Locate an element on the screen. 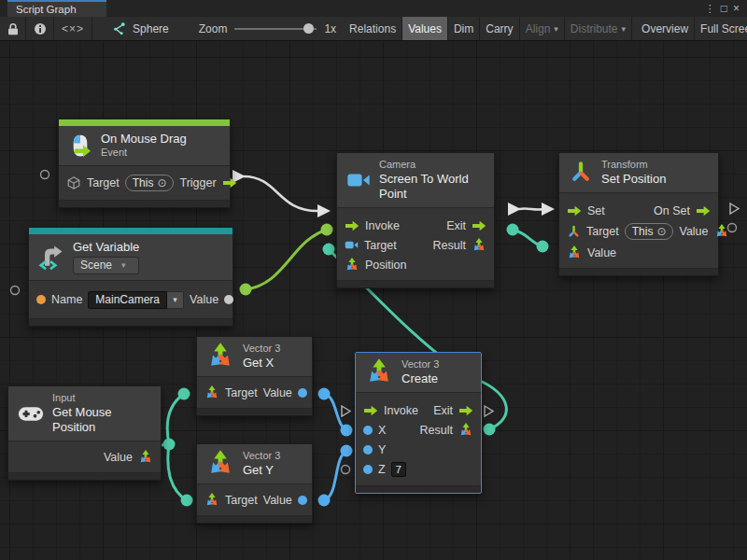  window-controls: ⋮ □ × is located at coordinates (726, 8).